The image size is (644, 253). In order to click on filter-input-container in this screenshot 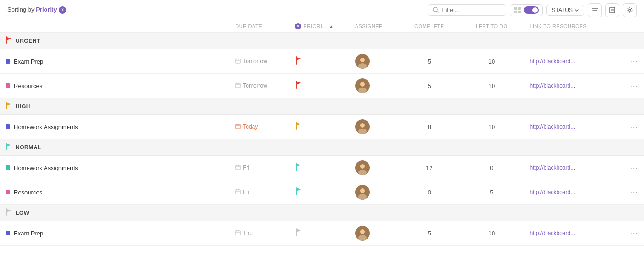, I will do `click(467, 10)`.